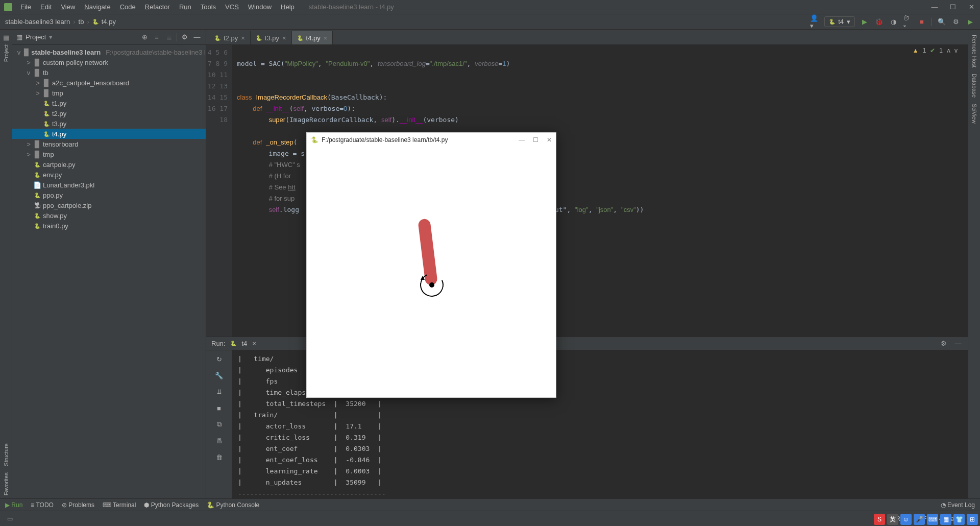 The width and height of the screenshot is (980, 526). What do you see at coordinates (971, 7) in the screenshot?
I see `close-icon: ✕` at bounding box center [971, 7].